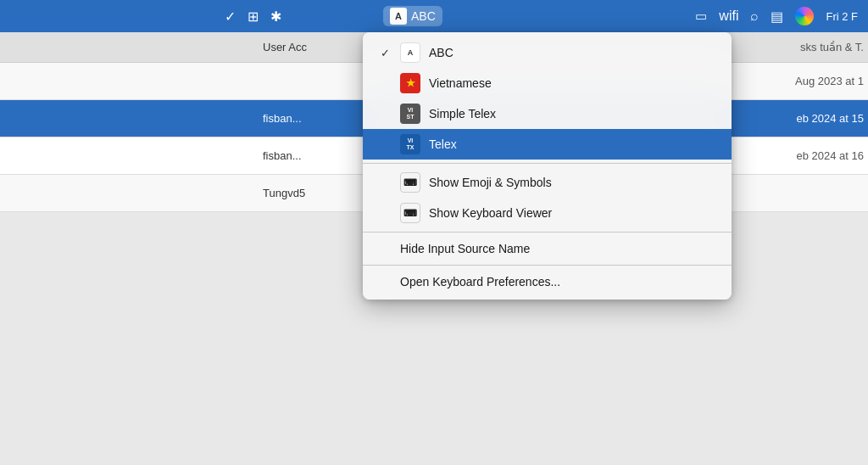 The image size is (868, 465). Describe the element at coordinates (548, 249) in the screenshot. I see `menu-item-hide-input-source: Hide Input Source Name` at that location.